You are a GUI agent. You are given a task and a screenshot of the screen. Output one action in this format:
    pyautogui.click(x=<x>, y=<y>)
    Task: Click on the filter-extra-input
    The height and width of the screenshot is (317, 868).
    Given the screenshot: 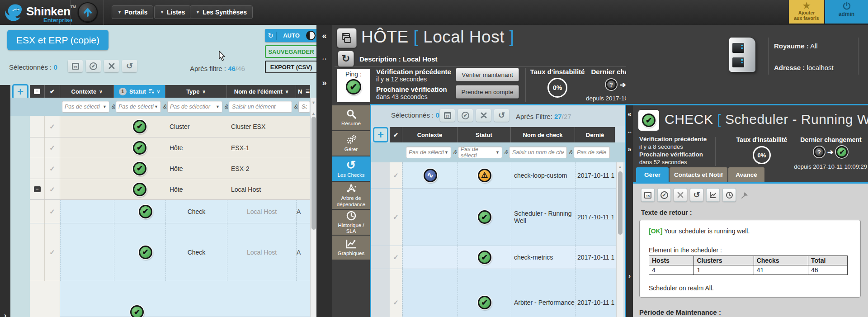 What is the action you would take?
    pyautogui.click(x=304, y=107)
    